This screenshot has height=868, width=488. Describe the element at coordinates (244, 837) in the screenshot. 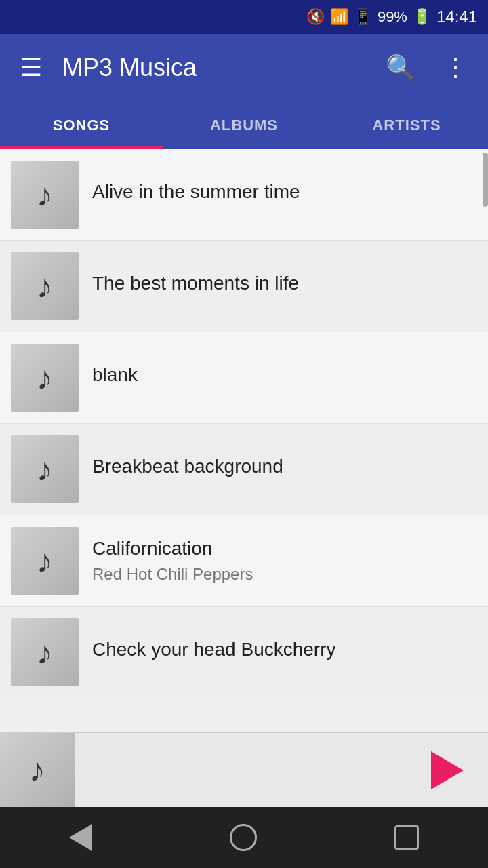

I see `navigation-bar` at that location.